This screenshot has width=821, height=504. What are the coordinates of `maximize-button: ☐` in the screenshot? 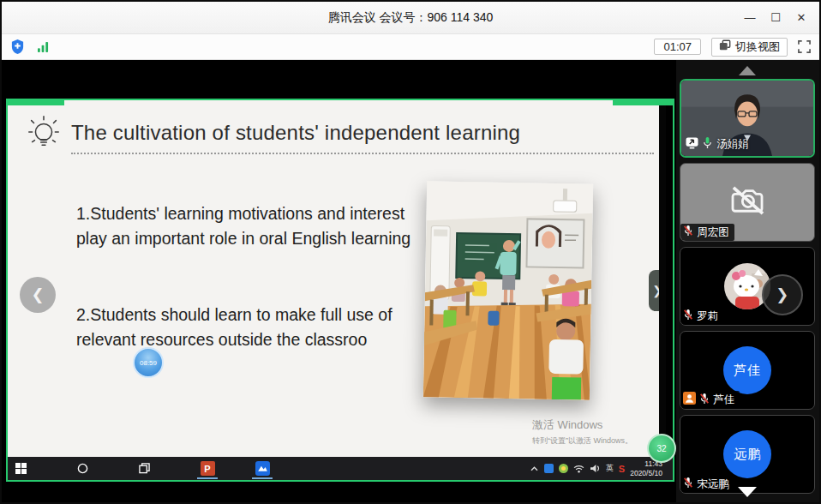 It's located at (776, 17).